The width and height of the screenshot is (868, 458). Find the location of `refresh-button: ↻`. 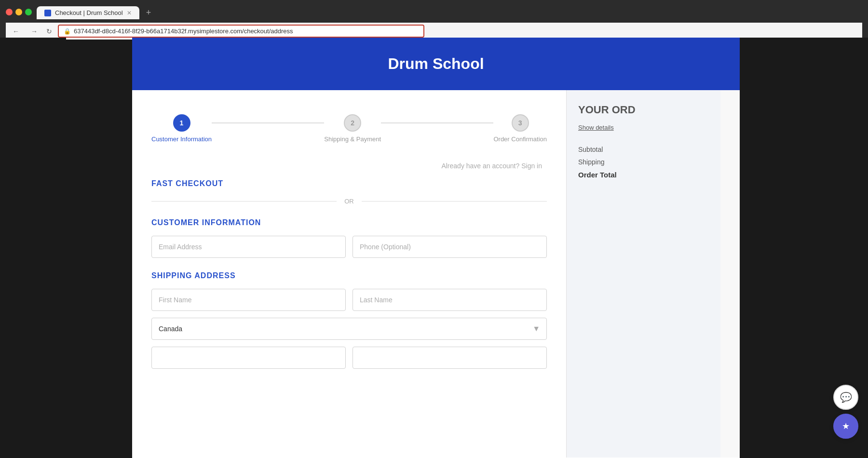

refresh-button: ↻ is located at coordinates (49, 31).